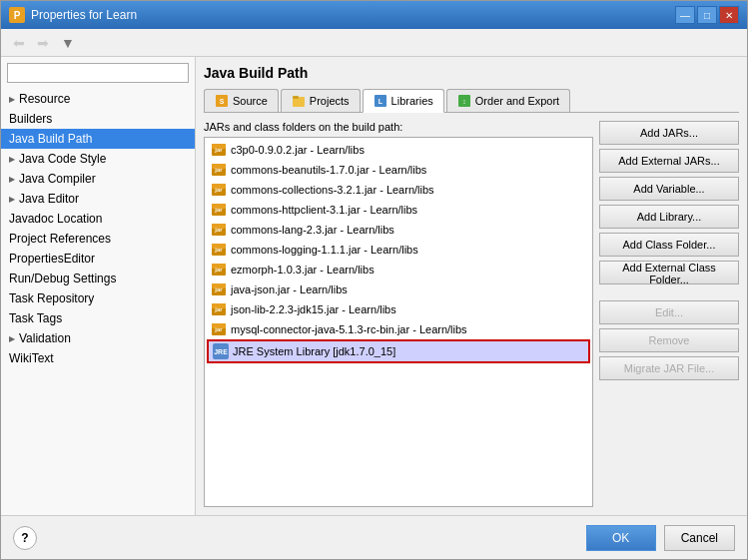 This screenshot has width=748, height=560. What do you see at coordinates (98, 139) in the screenshot?
I see `sidebar-item-java-build-path: Java Build Path` at bounding box center [98, 139].